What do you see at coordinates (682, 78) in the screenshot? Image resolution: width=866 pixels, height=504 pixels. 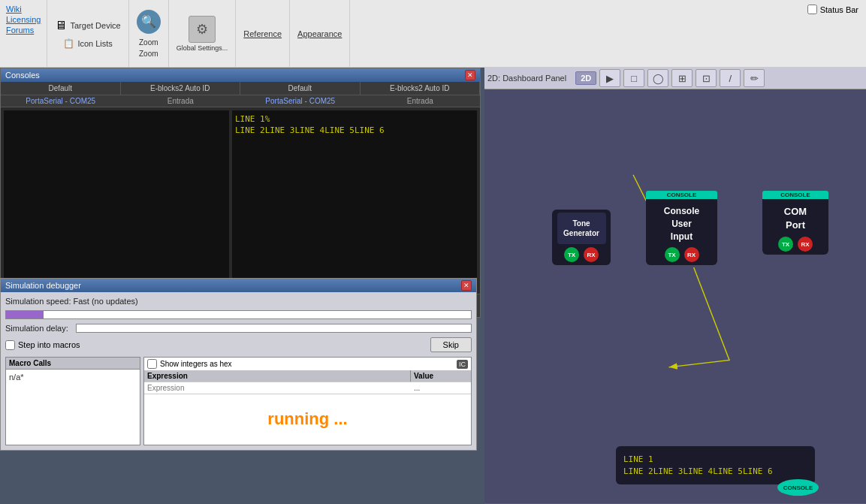 I see `toolbar-grid-button: ⊞` at bounding box center [682, 78].